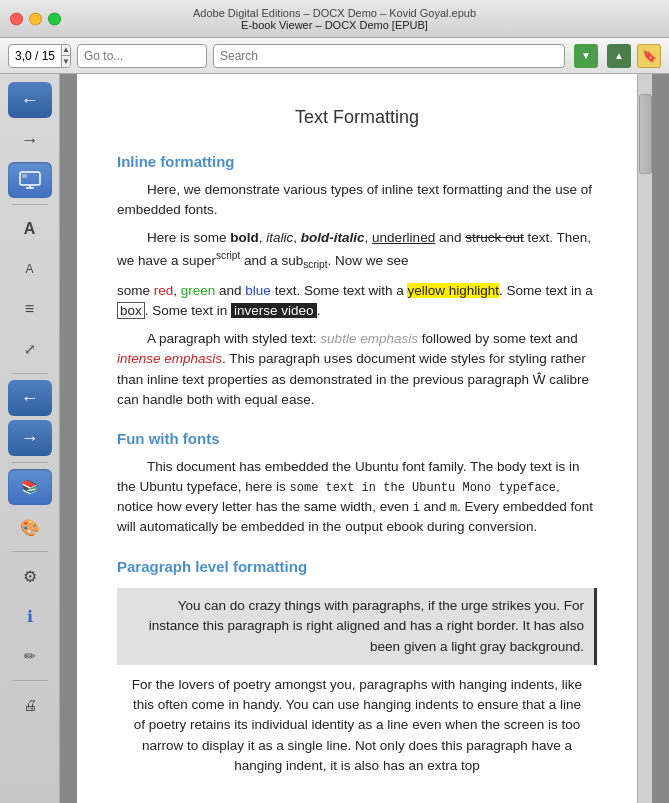  What do you see at coordinates (66, 50) in the screenshot?
I see `page-up-arrow: ▲` at bounding box center [66, 50].